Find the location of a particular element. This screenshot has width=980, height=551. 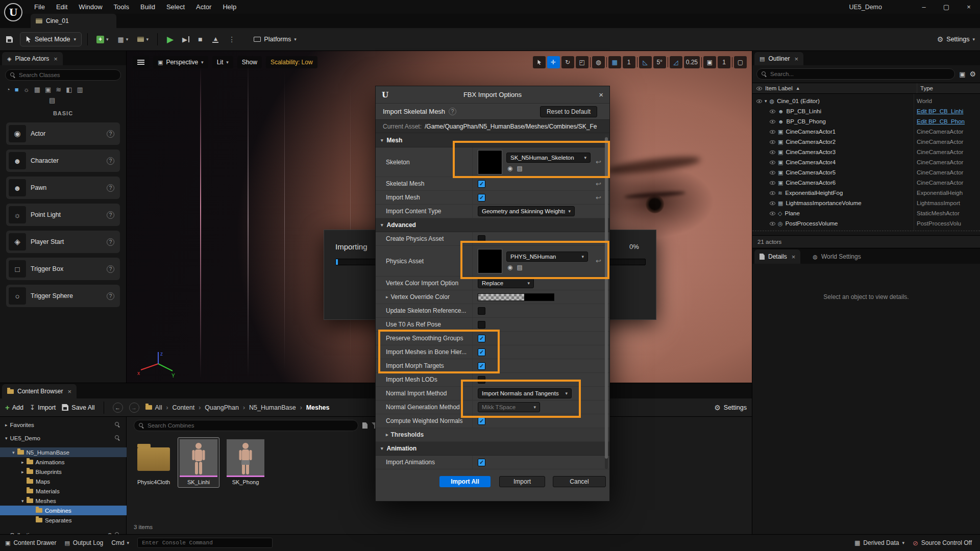

breadcrumb-meshes: Meshes is located at coordinates (318, 408).